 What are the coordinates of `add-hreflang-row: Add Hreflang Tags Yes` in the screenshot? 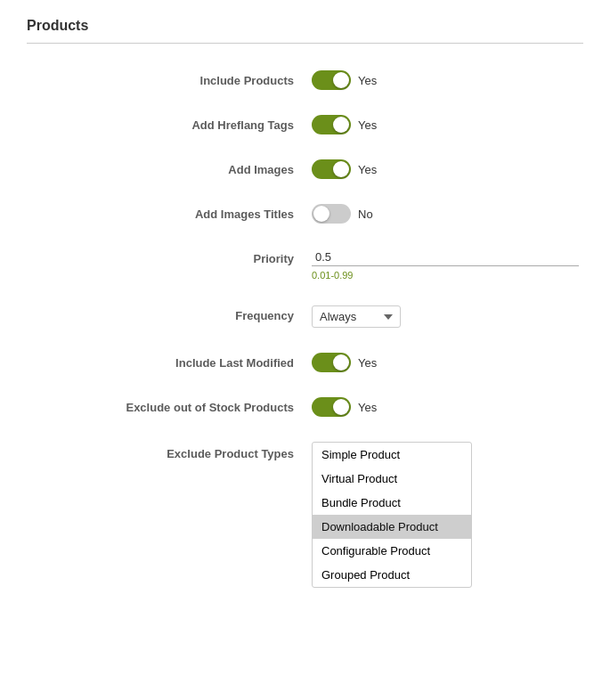 It's located at (305, 125).